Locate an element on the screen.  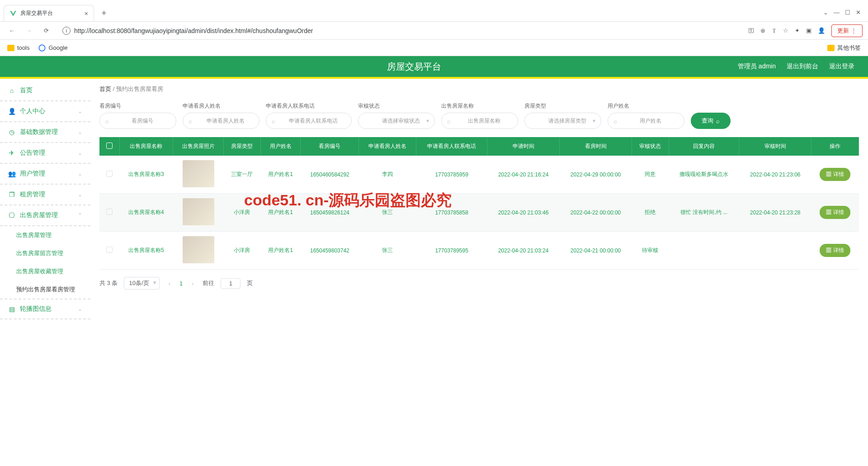
profile-icon: 👤 is located at coordinates (821, 31).